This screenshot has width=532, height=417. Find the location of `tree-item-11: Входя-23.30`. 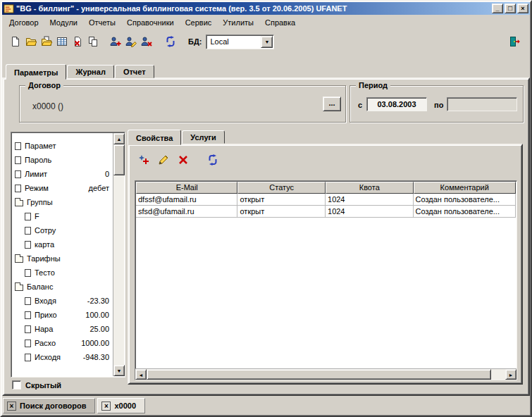

tree-item-11: Входя-23.30 is located at coordinates (62, 301).